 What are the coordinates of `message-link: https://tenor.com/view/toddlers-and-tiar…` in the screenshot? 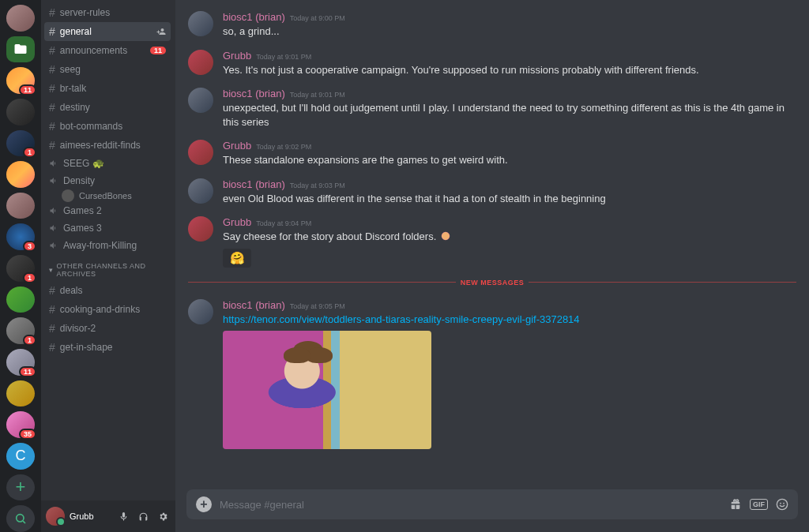 It's located at (401, 319).